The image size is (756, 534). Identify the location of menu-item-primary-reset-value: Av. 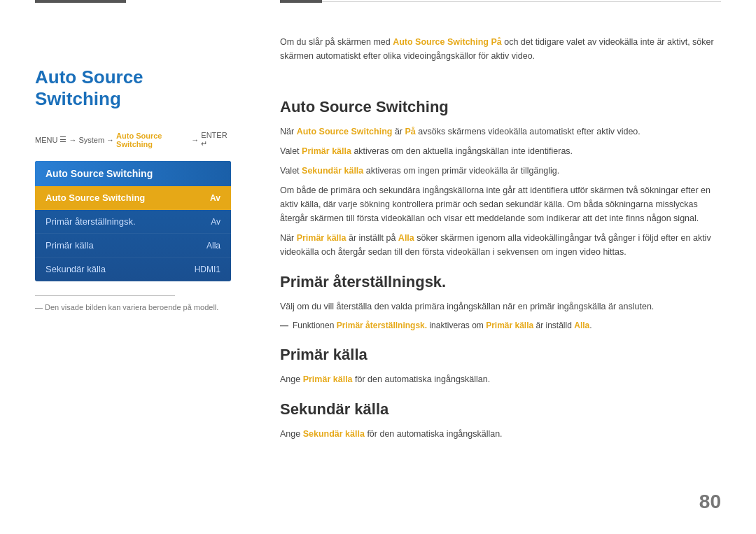
(216, 222).